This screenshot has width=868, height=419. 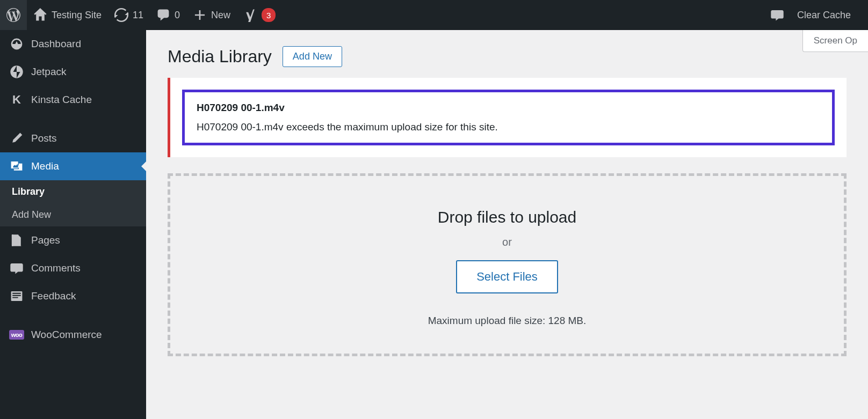 I want to click on page-header: Media Library Add New, so click(x=507, y=54).